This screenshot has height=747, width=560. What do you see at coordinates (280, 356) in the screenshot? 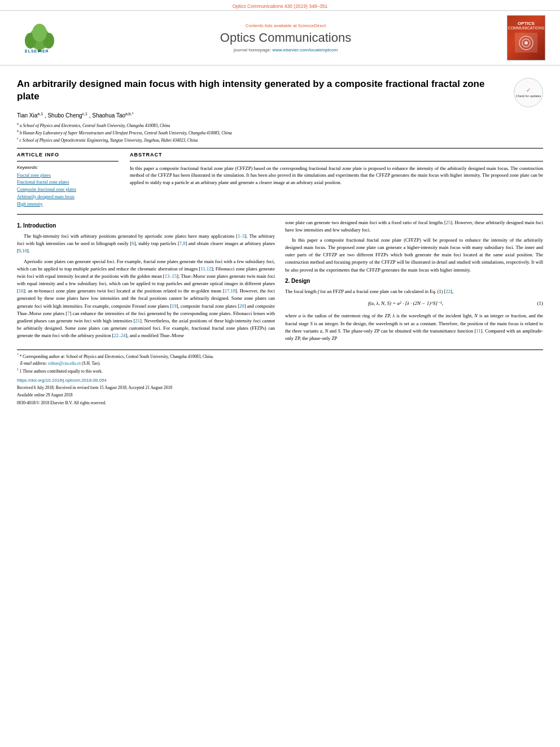
I see `footnote-corresponding: * * Corresponding author at: School of P…` at bounding box center [280, 356].